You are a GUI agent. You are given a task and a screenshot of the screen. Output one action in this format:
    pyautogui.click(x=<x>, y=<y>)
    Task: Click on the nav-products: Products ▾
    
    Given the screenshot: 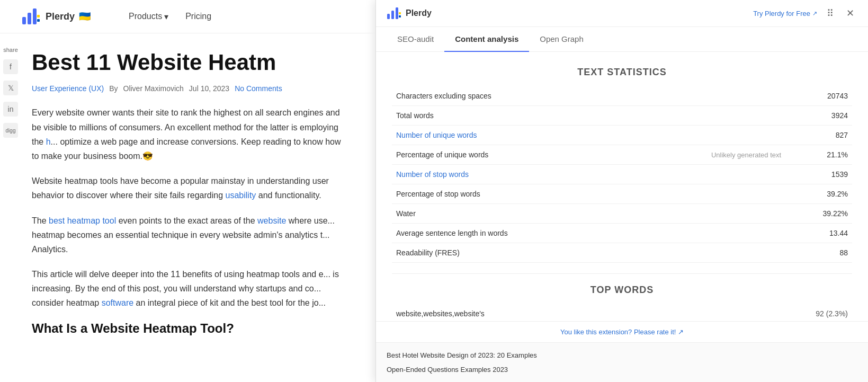 What is the action you would take?
    pyautogui.click(x=148, y=17)
    